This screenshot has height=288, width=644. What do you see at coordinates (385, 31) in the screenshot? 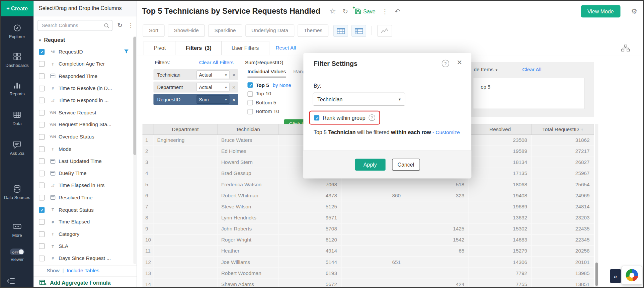
I see `chart-view-icon` at bounding box center [385, 31].